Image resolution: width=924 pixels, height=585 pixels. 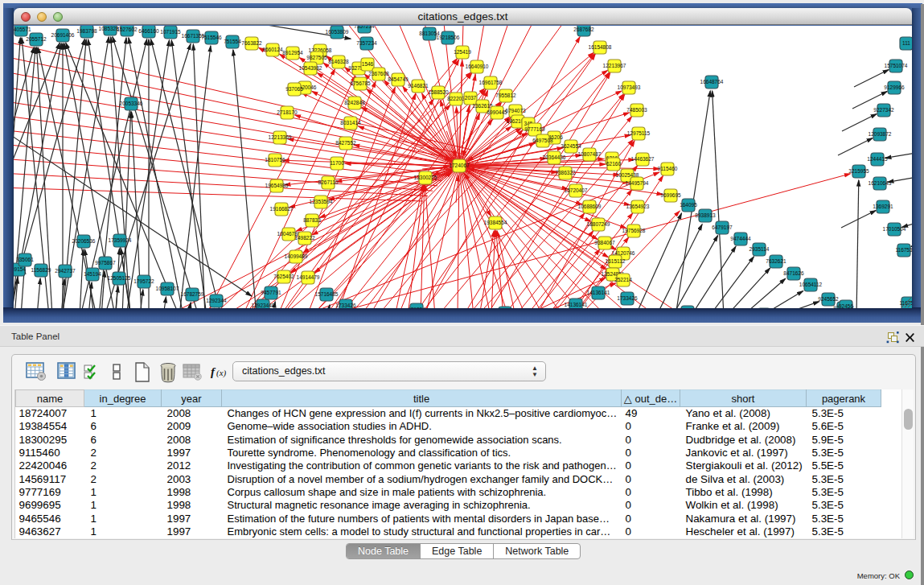 What do you see at coordinates (637, 183) in the screenshot?
I see `svg-text: 14495794` at bounding box center [637, 183].